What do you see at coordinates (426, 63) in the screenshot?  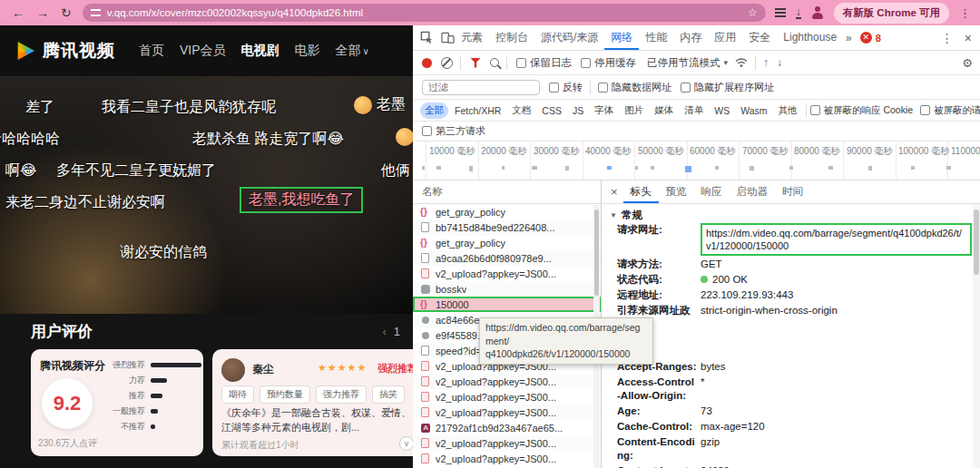 I see `record-icon` at bounding box center [426, 63].